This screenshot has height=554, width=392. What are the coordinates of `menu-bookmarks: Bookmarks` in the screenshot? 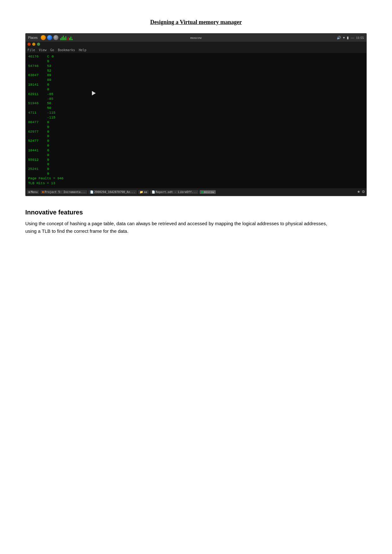 It's located at (66, 50).